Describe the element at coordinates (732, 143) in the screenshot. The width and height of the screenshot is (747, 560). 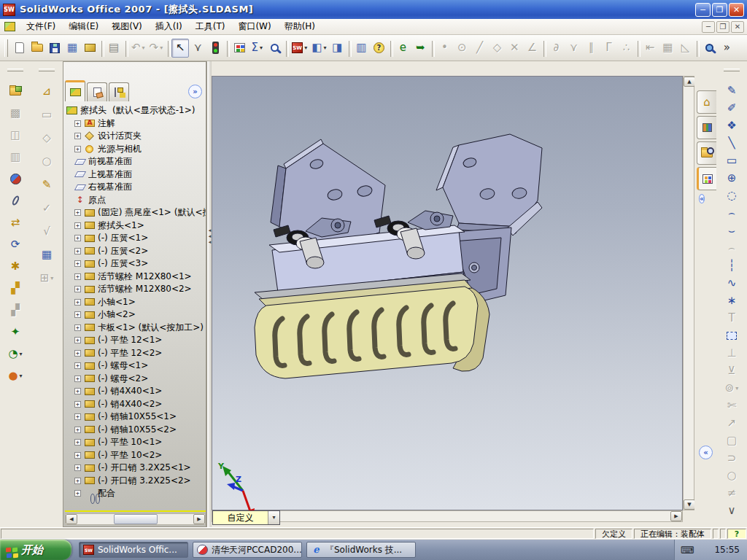
I see `line-icon: ╲ ▾` at that location.